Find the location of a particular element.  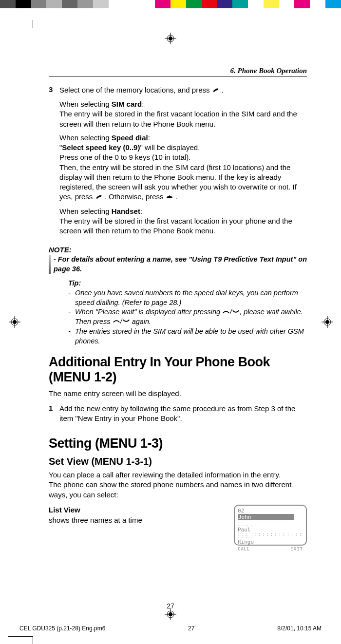

tip-item: -The entries stored in the SIM card will… is located at coordinates (188, 336).